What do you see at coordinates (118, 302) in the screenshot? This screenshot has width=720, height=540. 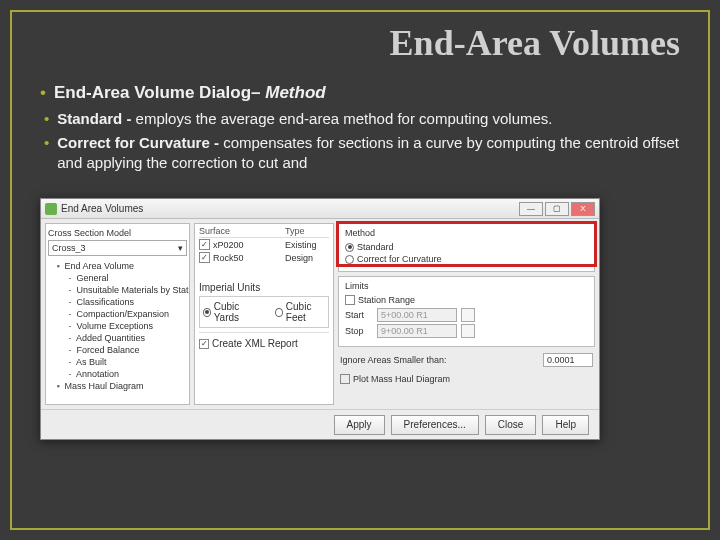 I see `tree-item: - Classifications` at bounding box center [118, 302].